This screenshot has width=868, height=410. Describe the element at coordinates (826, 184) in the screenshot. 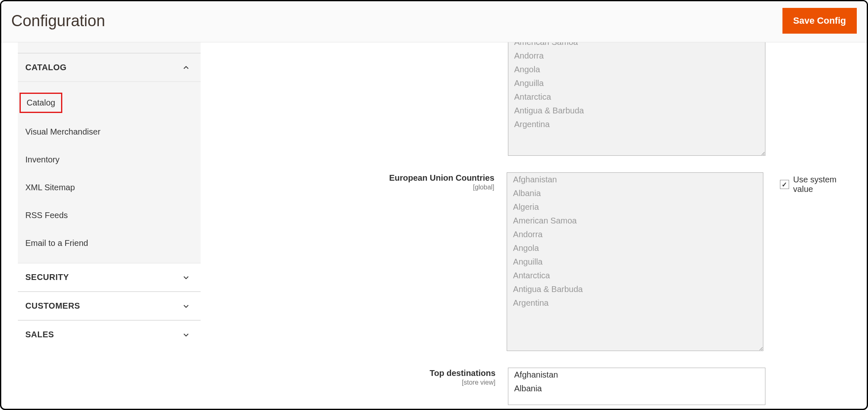

I see `use-system-value-label: Use system value` at that location.